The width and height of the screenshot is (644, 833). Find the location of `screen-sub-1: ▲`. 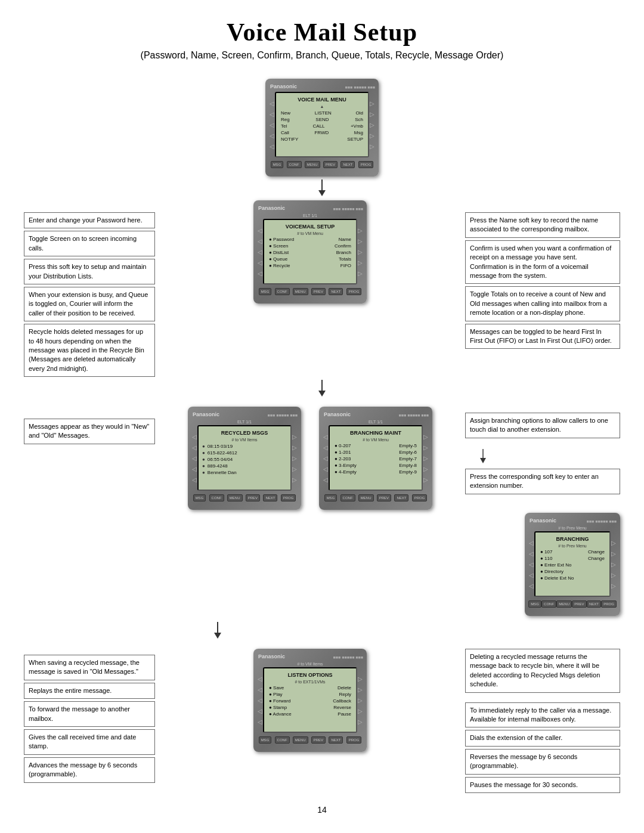

screen-sub-1: ▲ is located at coordinates (322, 106).